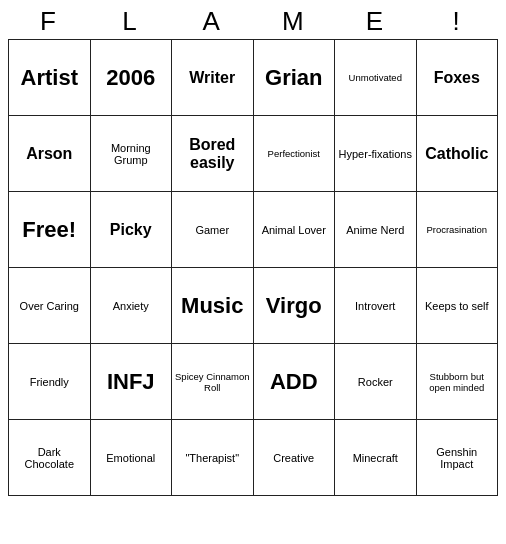 The image size is (506, 544). What do you see at coordinates (457, 78) in the screenshot?
I see `cell-r0-c5: Foxes` at bounding box center [457, 78].